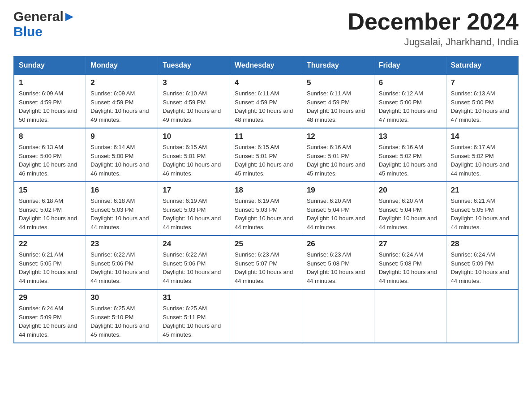 This screenshot has height=411, width=532. Describe the element at coordinates (69, 17) in the screenshot. I see `logo-arrow-icon` at that location.